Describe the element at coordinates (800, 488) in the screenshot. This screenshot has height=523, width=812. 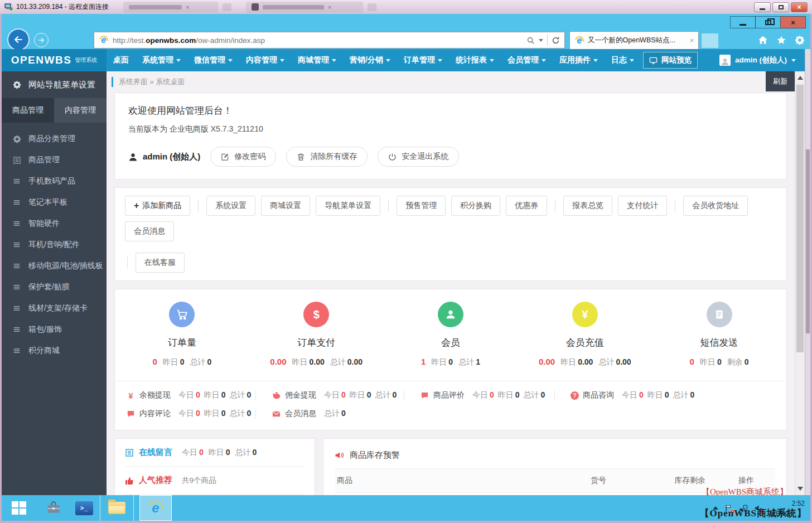
I see `scroll-down-arrow-icon` at that location.